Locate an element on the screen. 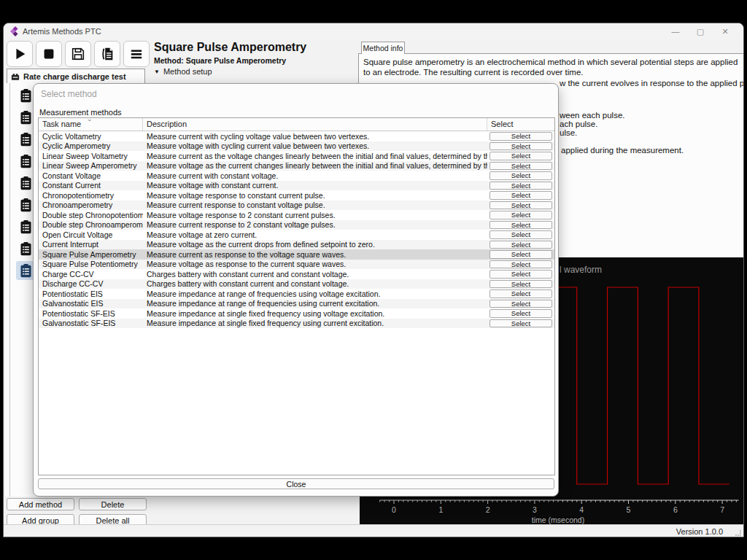  save-button is located at coordinates (78, 54).